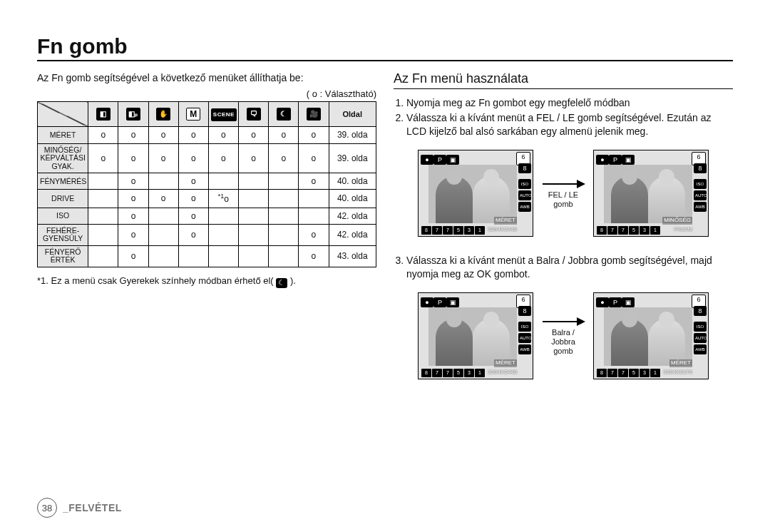  I want to click on right-heading: Az Fn menü használata, so click(563, 80).